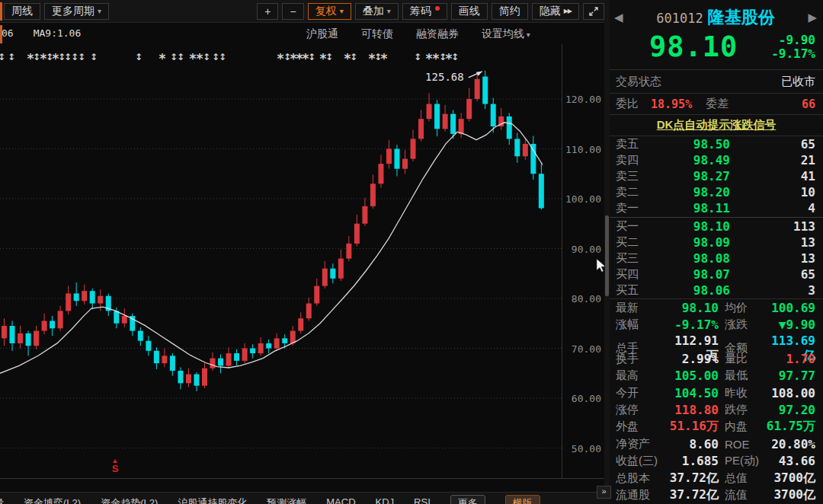 This screenshot has width=823, height=504. Describe the element at coordinates (619, 18) in the screenshot. I see `prev-stock-arrow: ◀` at that location.